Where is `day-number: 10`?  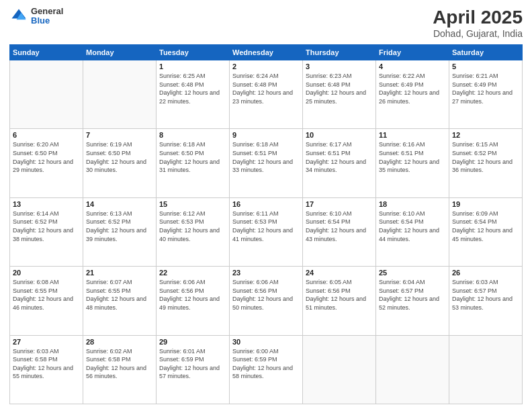 day-number: 10 is located at coordinates (339, 135).